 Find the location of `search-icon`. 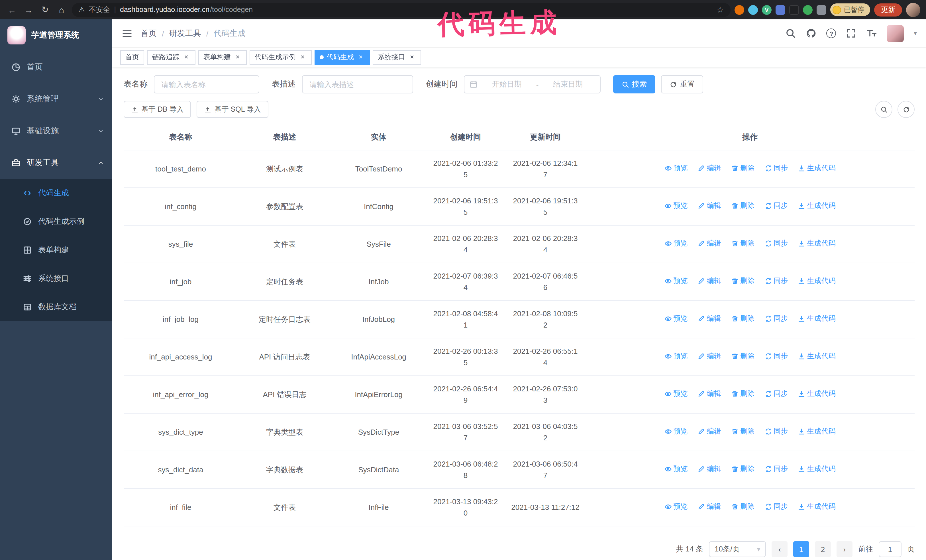

search-icon is located at coordinates (791, 33).